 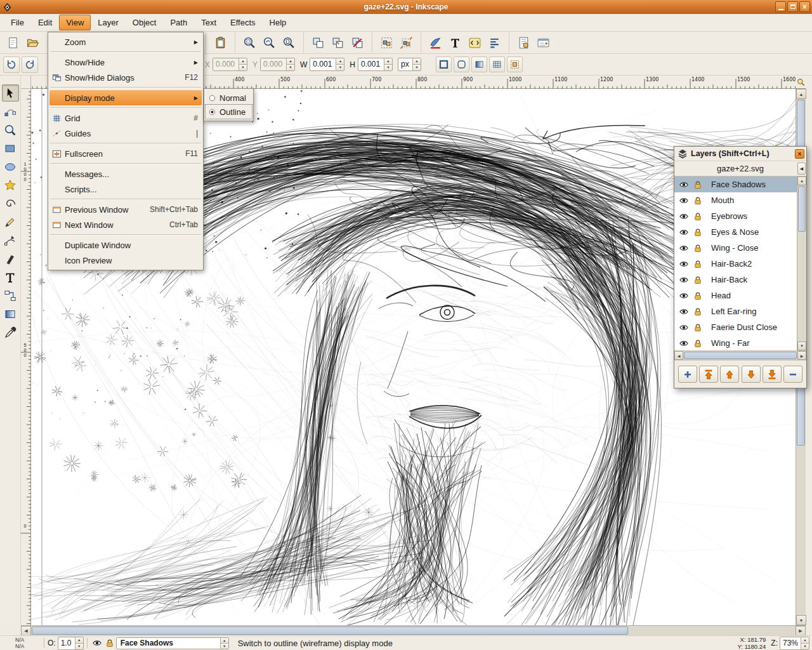 What do you see at coordinates (79, 644) in the screenshot?
I see `opacity-spinner-buttons: ▲▼` at bounding box center [79, 644].